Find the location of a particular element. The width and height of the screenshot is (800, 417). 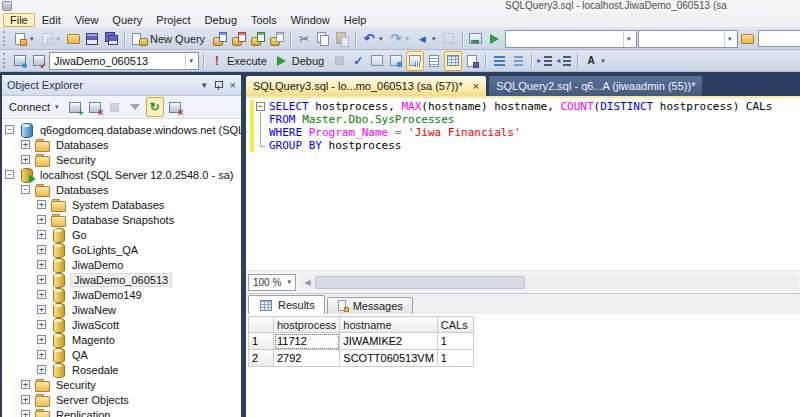

grid-column-header-hostprocess: hostprocess is located at coordinates (307, 325).